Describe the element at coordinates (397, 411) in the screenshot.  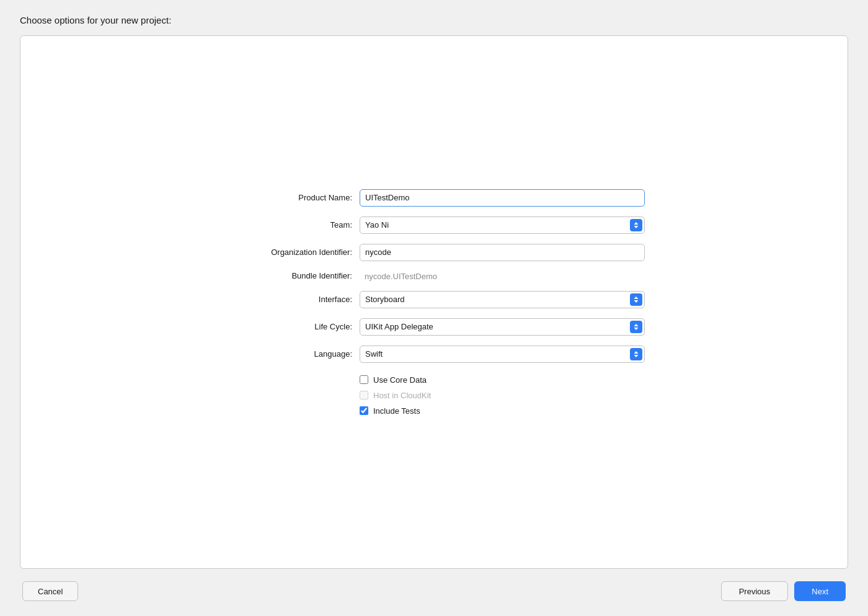
I see `include-tests-label: Include Tests` at that location.